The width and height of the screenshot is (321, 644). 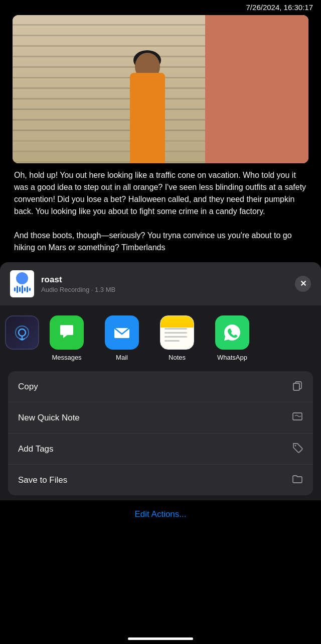 What do you see at coordinates (160, 242) in the screenshot?
I see `text-paragraph-2: And those boots, though—seriously? You t…` at bounding box center [160, 242].